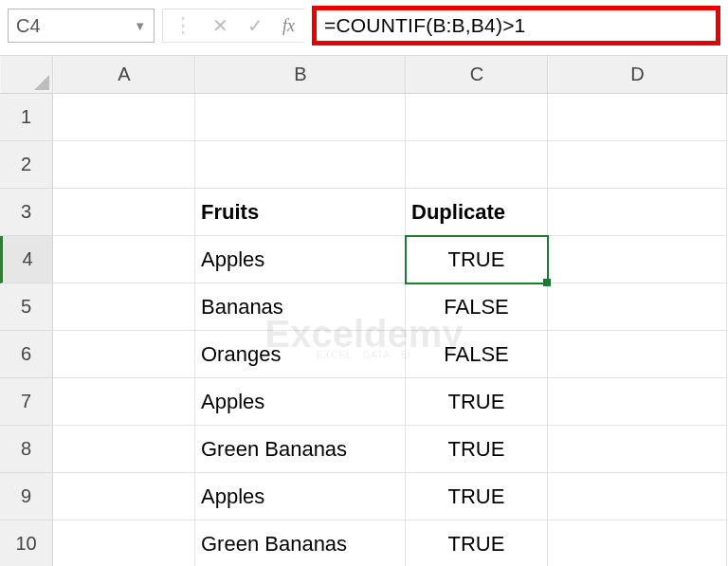 The image size is (728, 566). Describe the element at coordinates (124, 449) in the screenshot. I see `cell-A8` at that location.